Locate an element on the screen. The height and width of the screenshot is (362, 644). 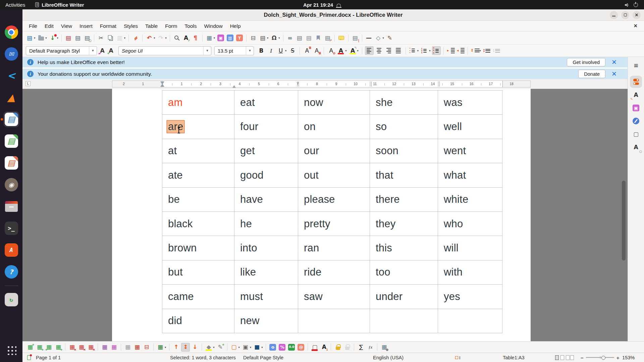
save-status-icon is located at coordinates (29, 358).